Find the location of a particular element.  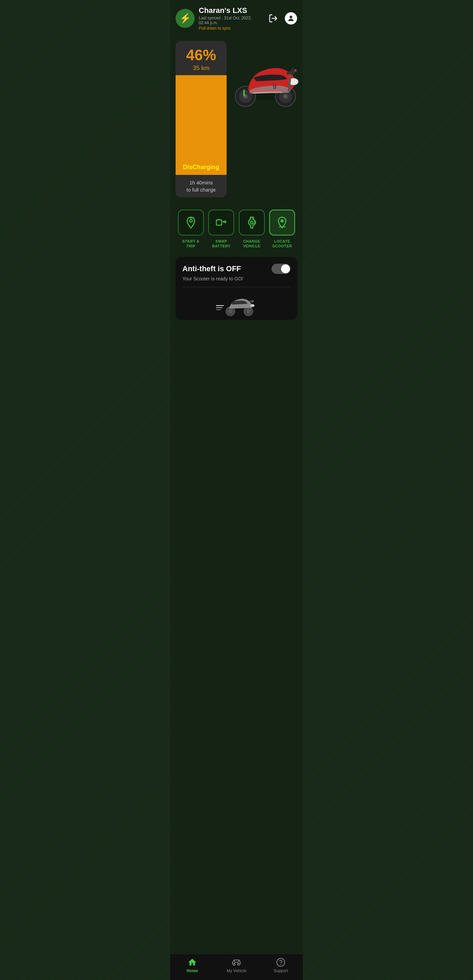

battery-top: 46% 35 km is located at coordinates (201, 58).